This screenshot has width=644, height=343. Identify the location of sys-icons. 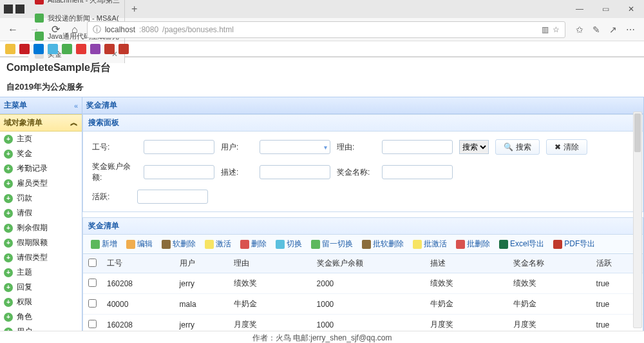
(14, 9).